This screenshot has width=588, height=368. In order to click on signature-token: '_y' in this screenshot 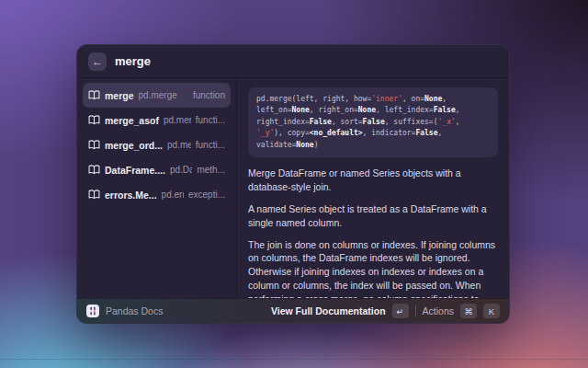, I will do `click(265, 132)`.